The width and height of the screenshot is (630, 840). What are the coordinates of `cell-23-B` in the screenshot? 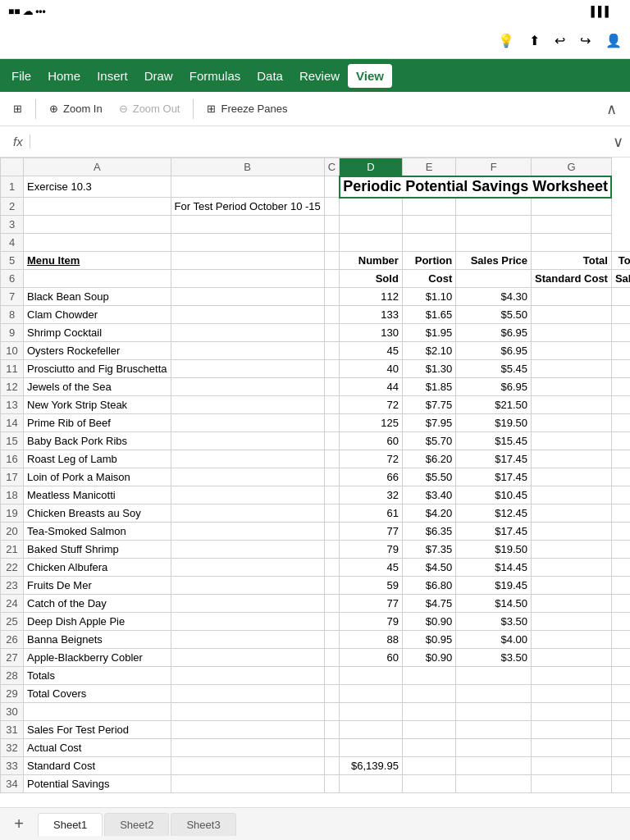 It's located at (248, 586).